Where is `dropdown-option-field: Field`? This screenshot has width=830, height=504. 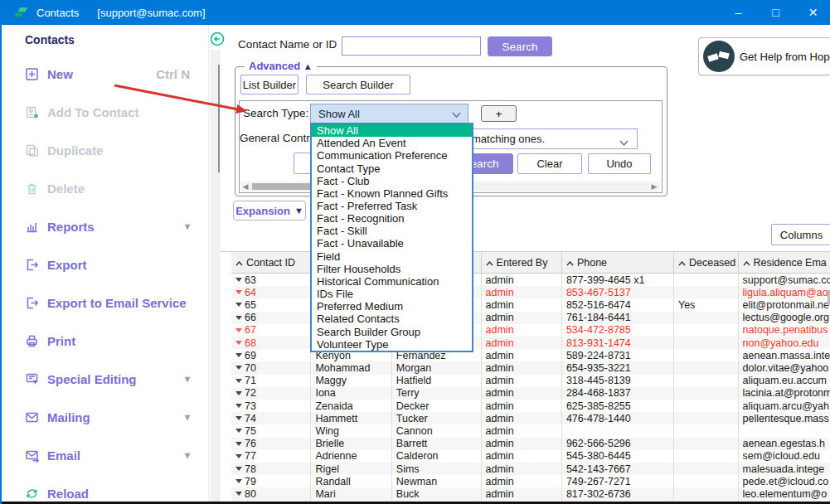
dropdown-option-field: Field is located at coordinates (391, 257).